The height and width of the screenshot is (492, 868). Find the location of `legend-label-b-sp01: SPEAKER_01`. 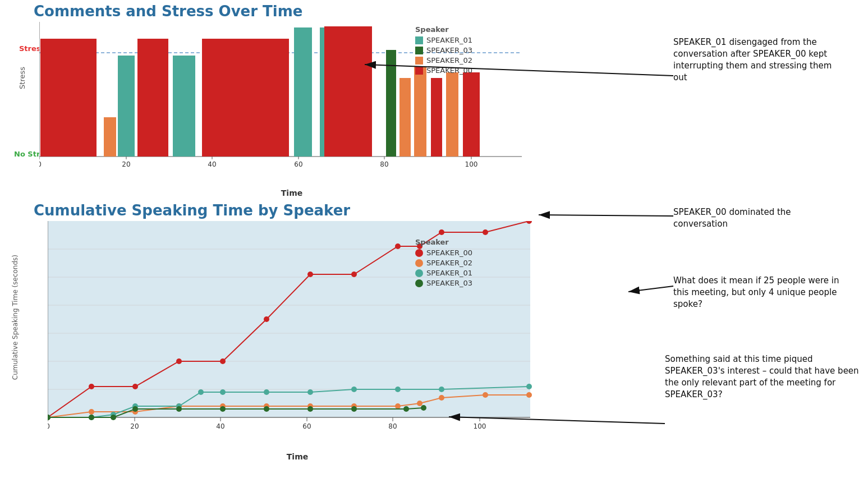

legend-label-b-sp01: SPEAKER_01 is located at coordinates (449, 273).